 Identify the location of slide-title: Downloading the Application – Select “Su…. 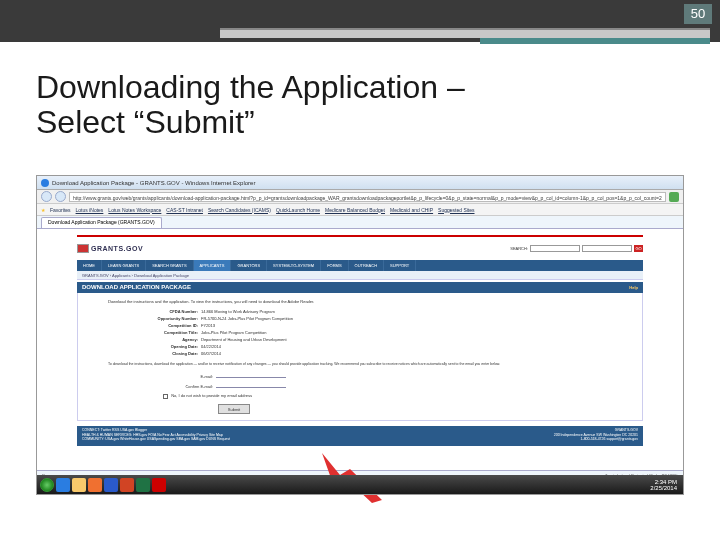
(378, 105).